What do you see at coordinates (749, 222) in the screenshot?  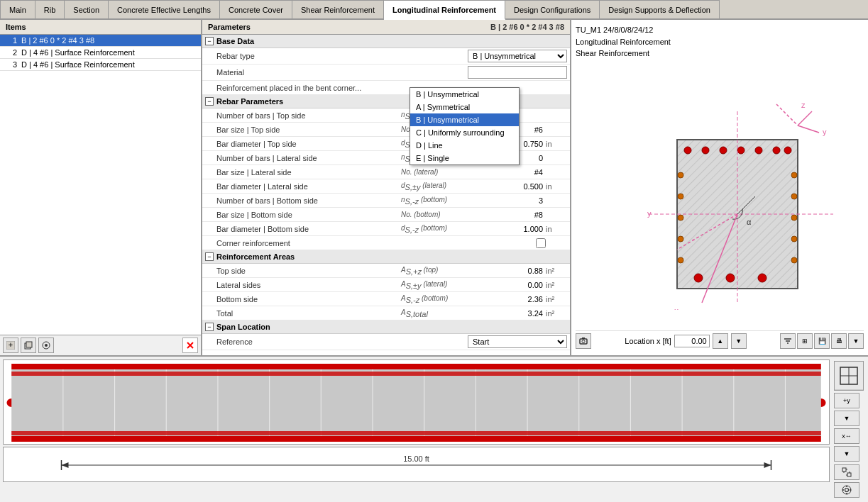 I see `svg-text: α` at bounding box center [749, 222].